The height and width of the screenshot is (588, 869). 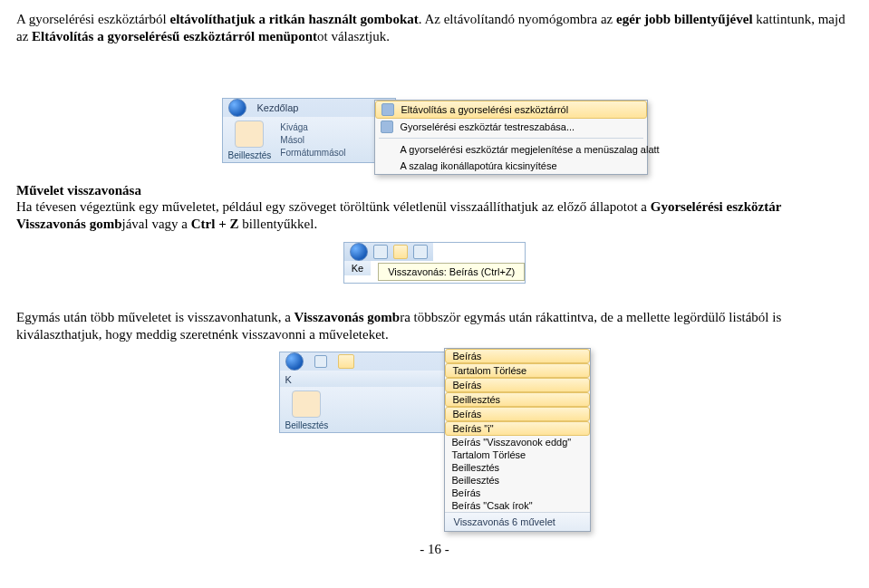 I want to click on figure-undo-tooltip: Ke Visszavonás: Beírás (Ctrl+Z), so click(x=435, y=263).